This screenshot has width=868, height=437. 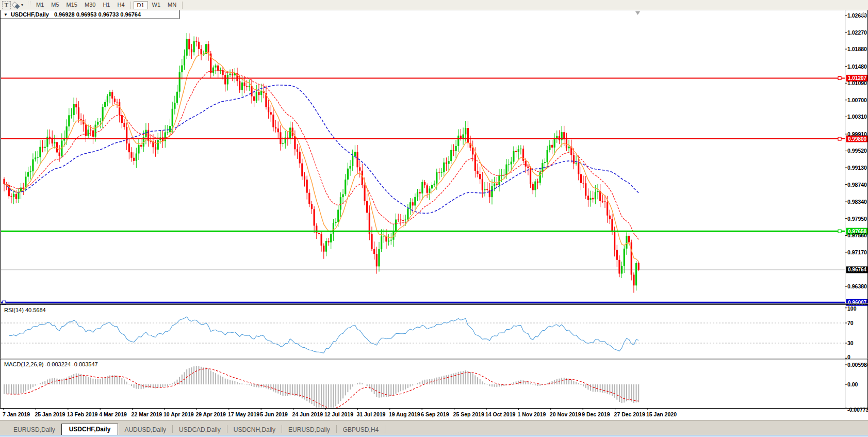 I want to click on tab-separator, so click(x=385, y=429).